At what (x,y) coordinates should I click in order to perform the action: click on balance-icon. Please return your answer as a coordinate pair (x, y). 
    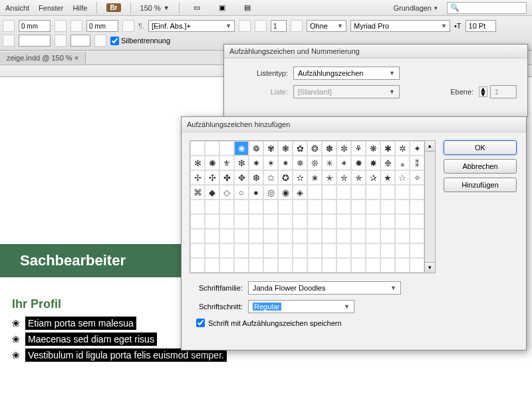
    Looking at the image, I should click on (297, 26).